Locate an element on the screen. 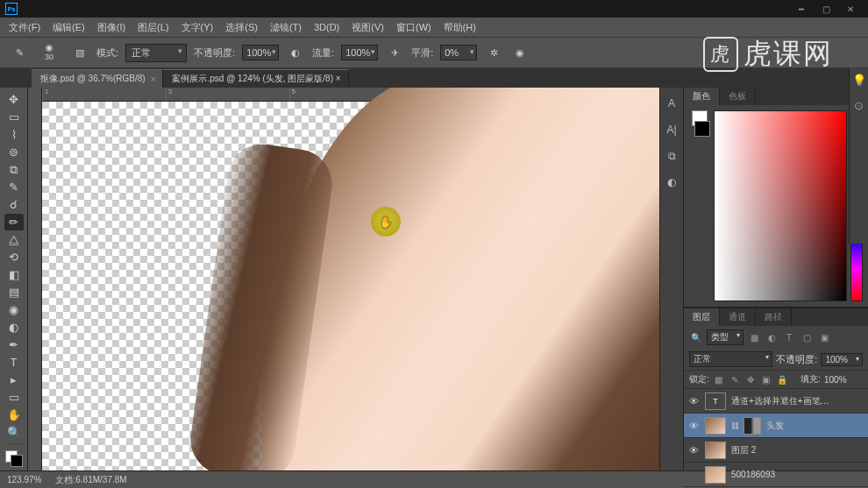 This screenshot has width=868, height=488. menu-view: 视图(V) is located at coordinates (368, 28).